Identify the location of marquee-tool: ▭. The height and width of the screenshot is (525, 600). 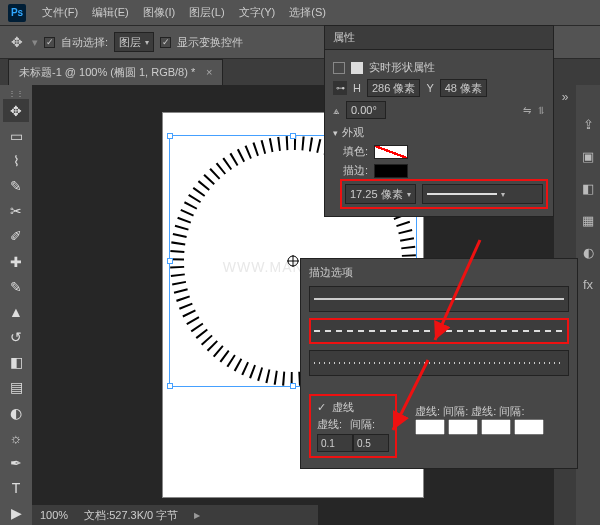
(16, 136).